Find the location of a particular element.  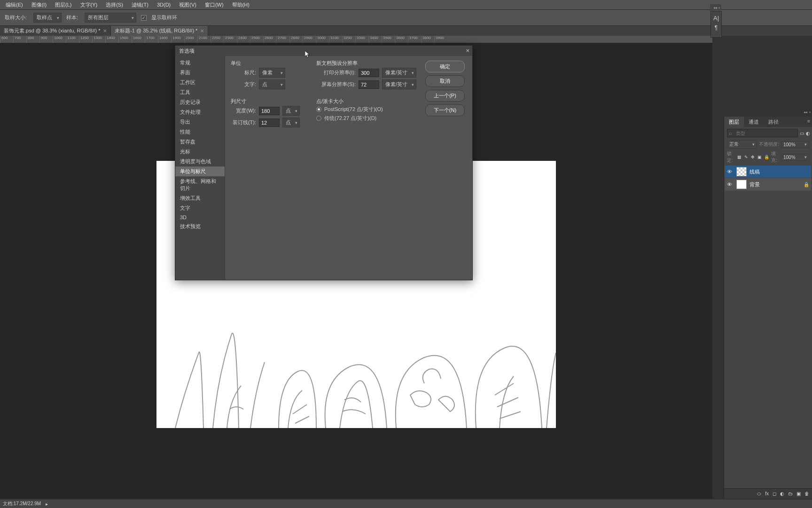

print-res-label: 打印分辨率(I): is located at coordinates (336, 72).